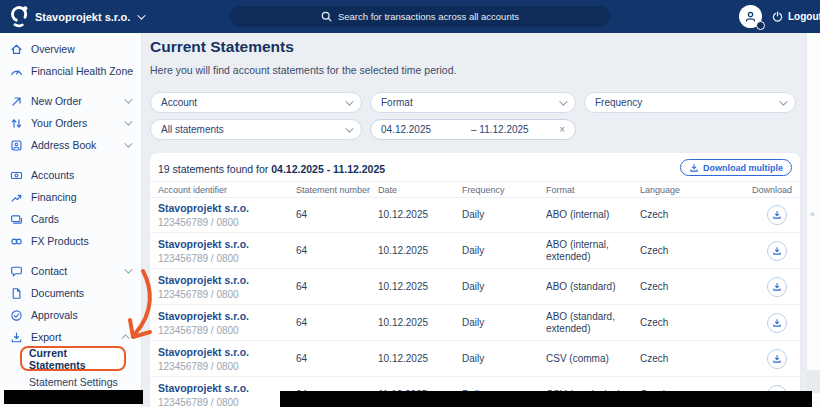  Describe the element at coordinates (71, 71) in the screenshot. I see `sidebar-item-financial-health-zone: Financial Health Zone` at that location.